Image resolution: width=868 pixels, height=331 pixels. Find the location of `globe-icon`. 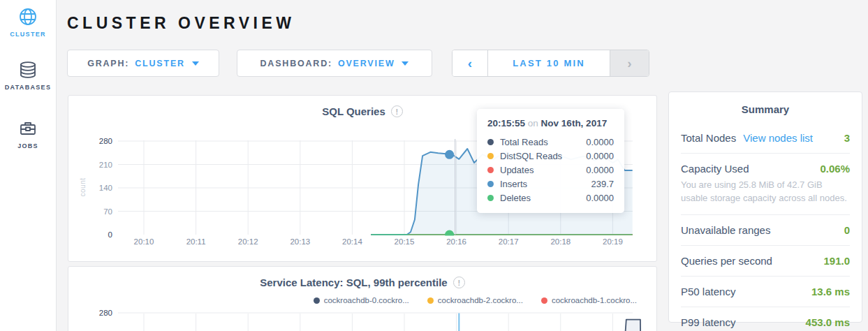

globe-icon is located at coordinates (28, 17).